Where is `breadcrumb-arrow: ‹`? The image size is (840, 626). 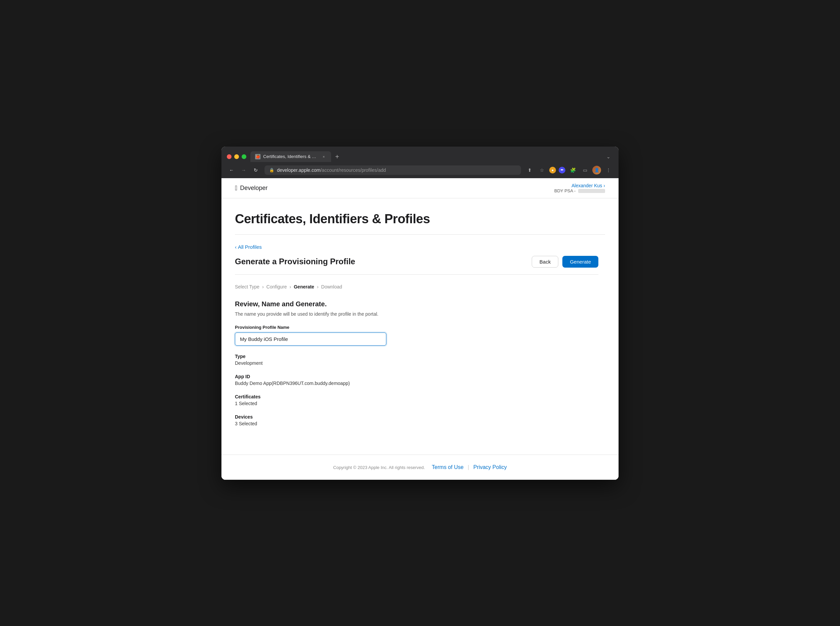
breadcrumb-arrow: ‹ is located at coordinates (236, 247).